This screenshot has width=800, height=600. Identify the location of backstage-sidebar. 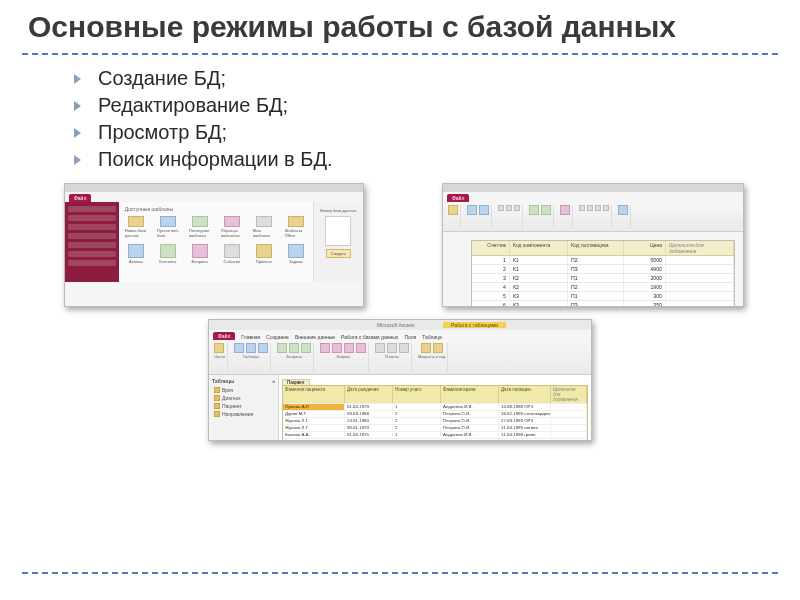
(92, 242).